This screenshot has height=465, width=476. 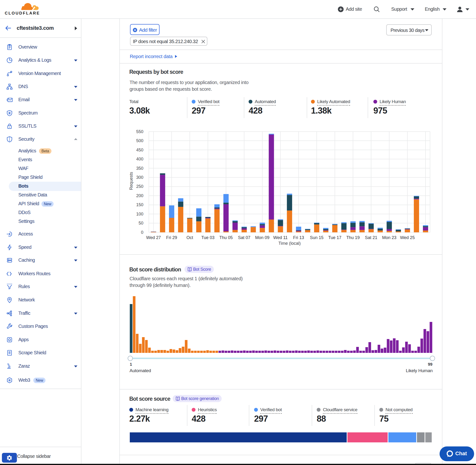 I want to click on svg-text: 1, so click(x=131, y=364).